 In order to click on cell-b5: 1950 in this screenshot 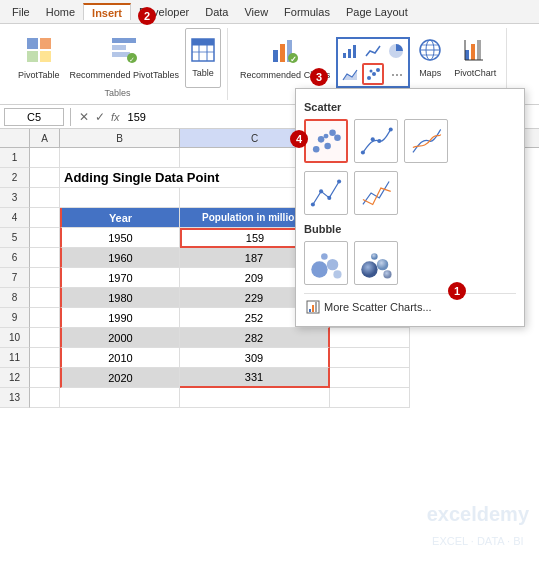, I will do `click(120, 238)`.